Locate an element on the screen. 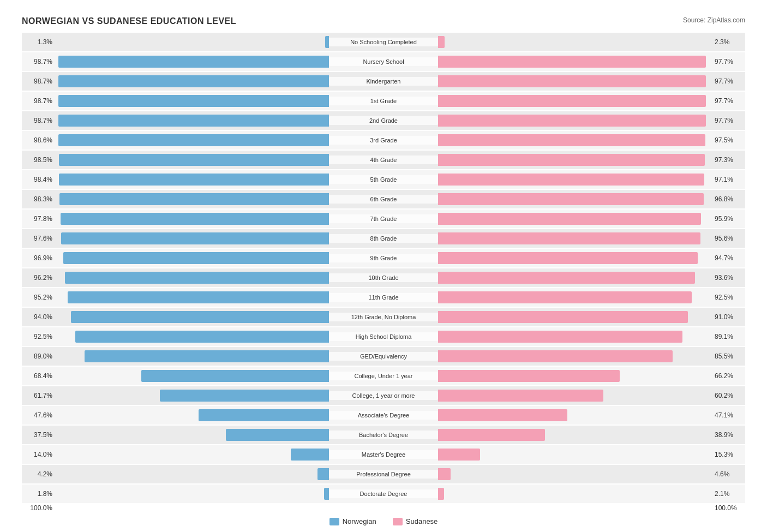 This screenshot has height=532, width=767. right-value: 15.3% is located at coordinates (729, 455).